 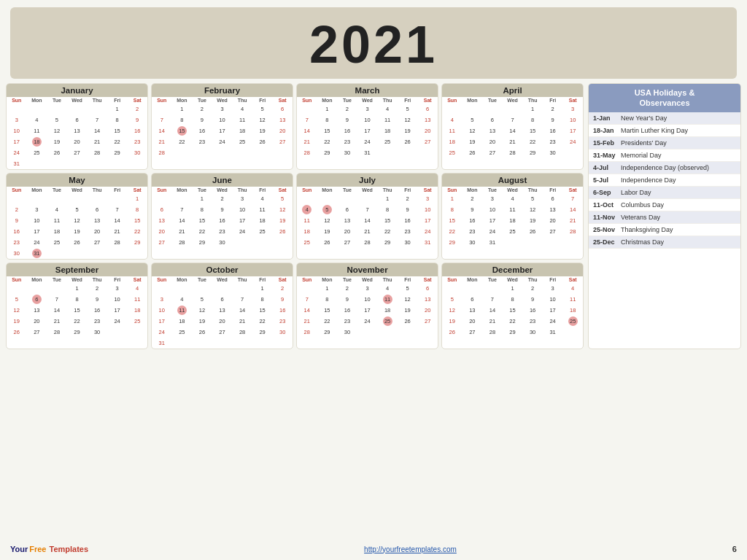 I want to click on month-header-may: May, so click(x=77, y=180).